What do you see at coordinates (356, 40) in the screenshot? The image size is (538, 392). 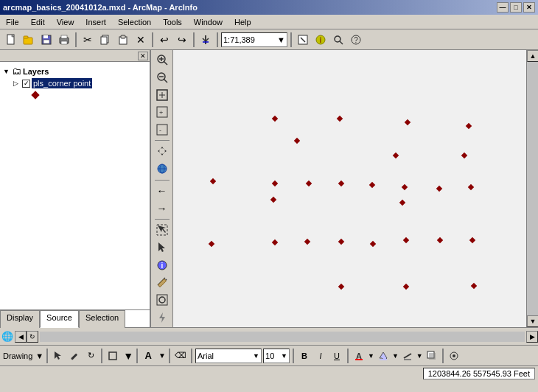 I see `help-button: ?` at bounding box center [356, 40].